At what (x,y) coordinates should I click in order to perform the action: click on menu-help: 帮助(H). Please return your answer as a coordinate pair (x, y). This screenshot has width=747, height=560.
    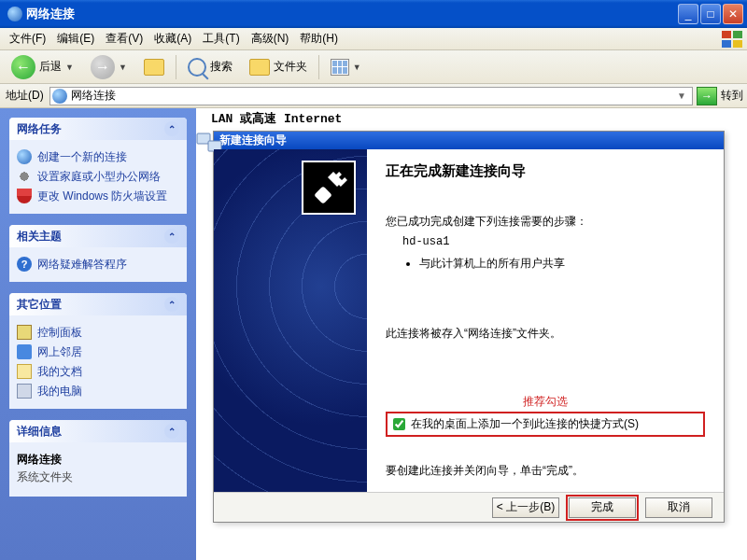
    Looking at the image, I should click on (319, 39).